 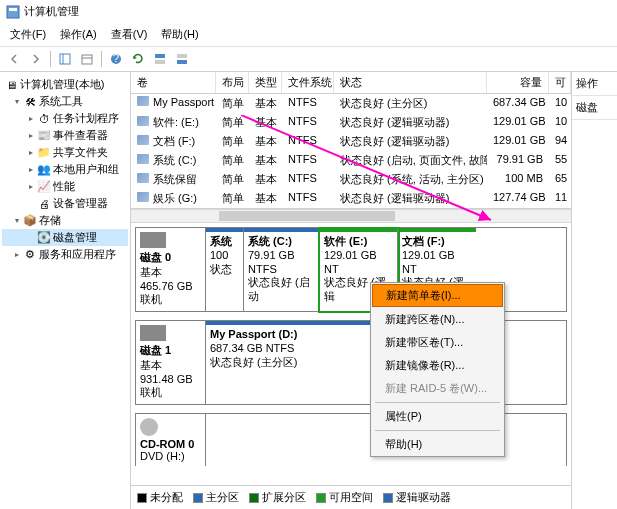 What do you see at coordinates (11, 85) in the screenshot?
I see `computer-icon: 🖥` at bounding box center [11, 85].